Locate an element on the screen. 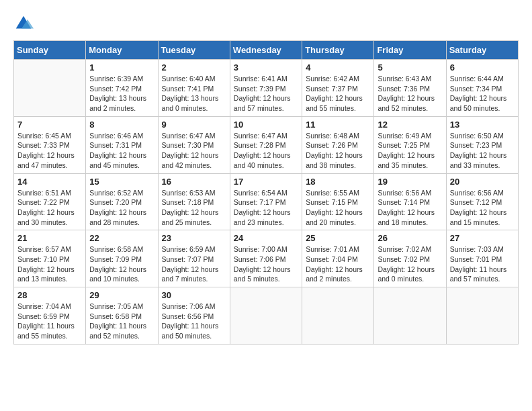 This screenshot has width=532, height=411. column-header-tuesday: Tuesday is located at coordinates (193, 50).